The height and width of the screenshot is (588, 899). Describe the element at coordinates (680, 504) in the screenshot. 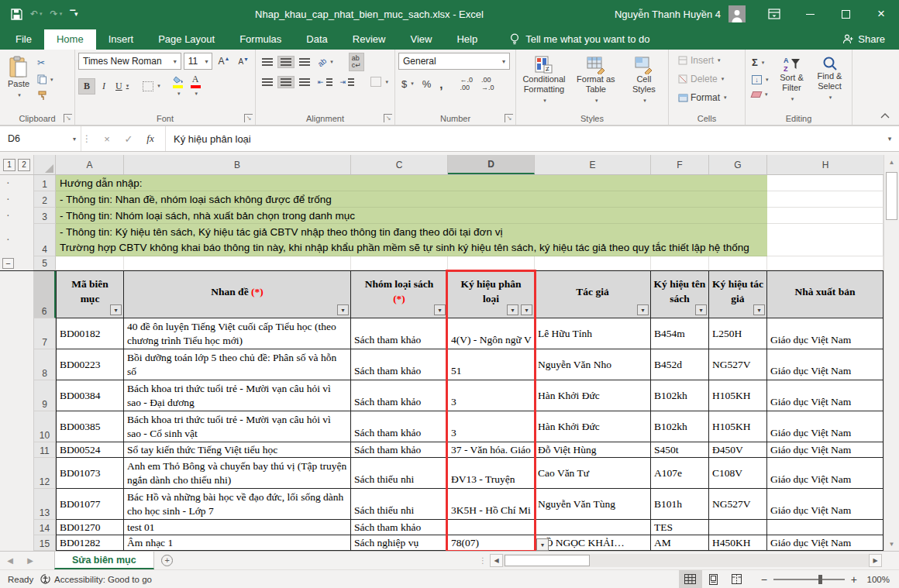

I see `cell: B101h` at that location.